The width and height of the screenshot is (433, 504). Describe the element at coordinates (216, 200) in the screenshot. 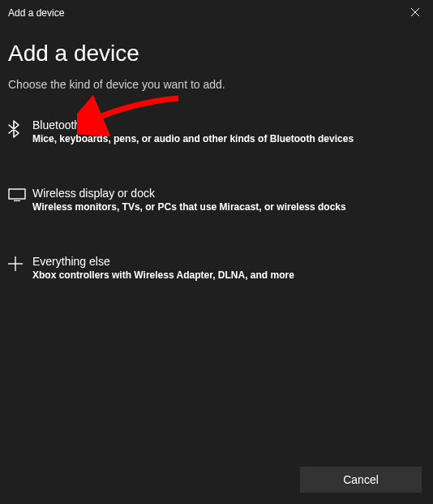

I see `option-wireless-display: Wireless display or dock Wireless monito…` at that location.